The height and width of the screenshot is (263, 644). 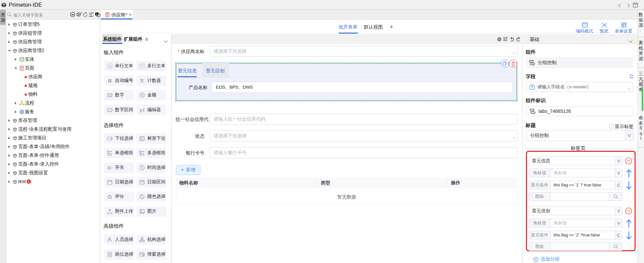 I want to click on svg-text: 1~3, so click(x=110, y=110).